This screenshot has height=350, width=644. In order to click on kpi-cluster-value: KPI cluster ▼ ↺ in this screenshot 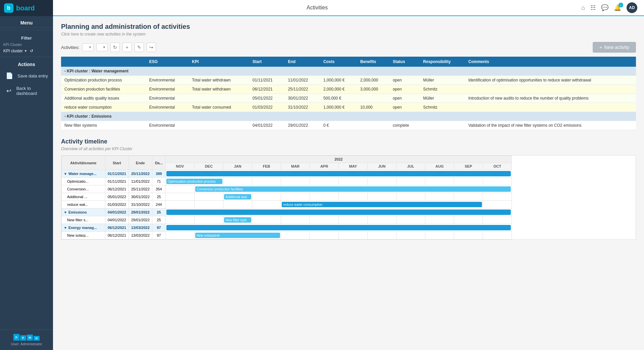, I will do `click(26, 51)`.